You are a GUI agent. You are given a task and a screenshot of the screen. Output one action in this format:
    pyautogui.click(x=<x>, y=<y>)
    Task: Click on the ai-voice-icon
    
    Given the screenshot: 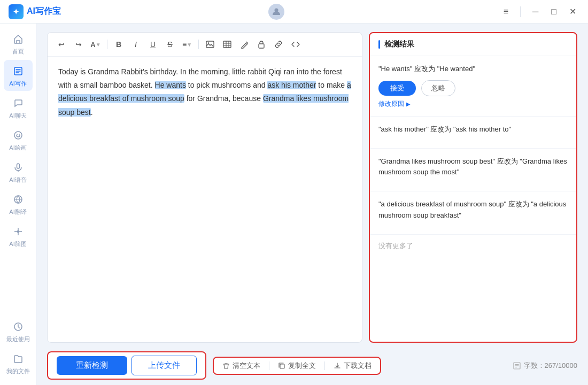 What is the action you would take?
    pyautogui.click(x=18, y=167)
    